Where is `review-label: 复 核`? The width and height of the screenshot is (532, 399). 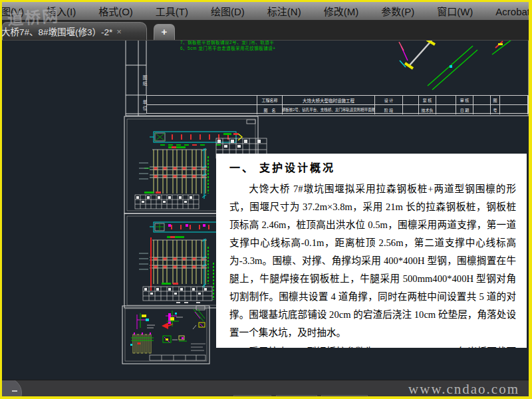 review-label: 复 核 is located at coordinates (428, 100).